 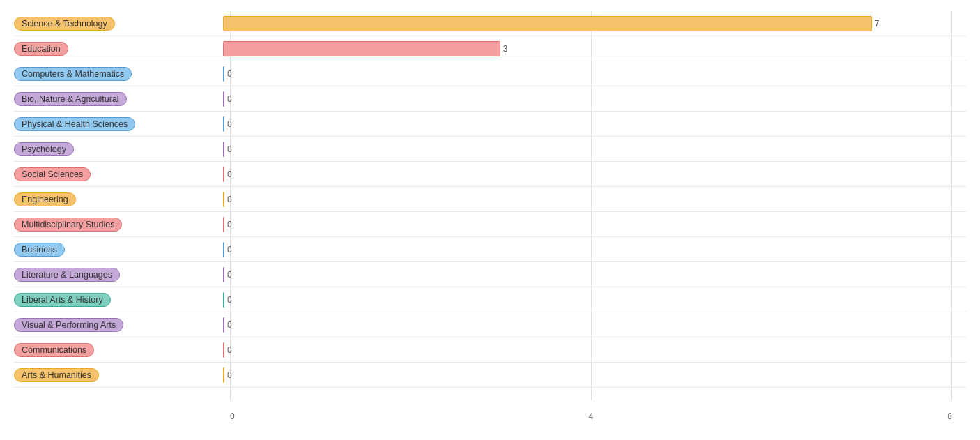 What do you see at coordinates (490, 174) in the screenshot?
I see `bar-row: Social Sciences0` at bounding box center [490, 174].